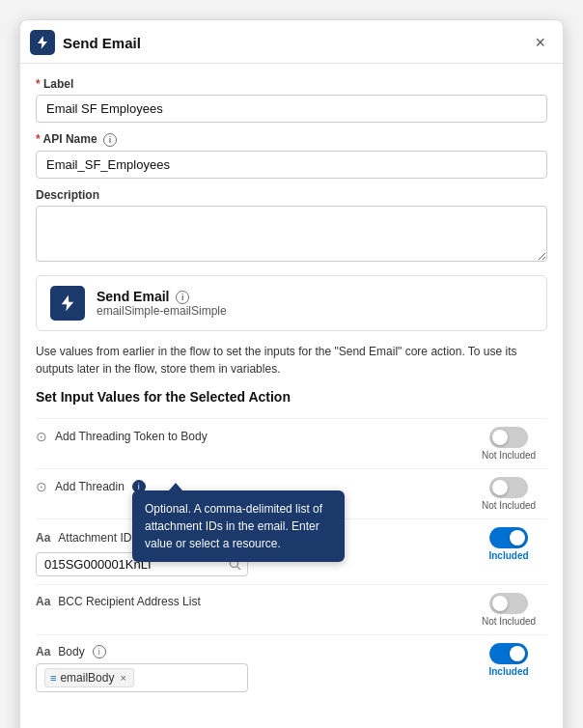 The width and height of the screenshot is (583, 728). I want to click on row-body: Aa Body i ≡ emailBody × Included, so click(292, 667).